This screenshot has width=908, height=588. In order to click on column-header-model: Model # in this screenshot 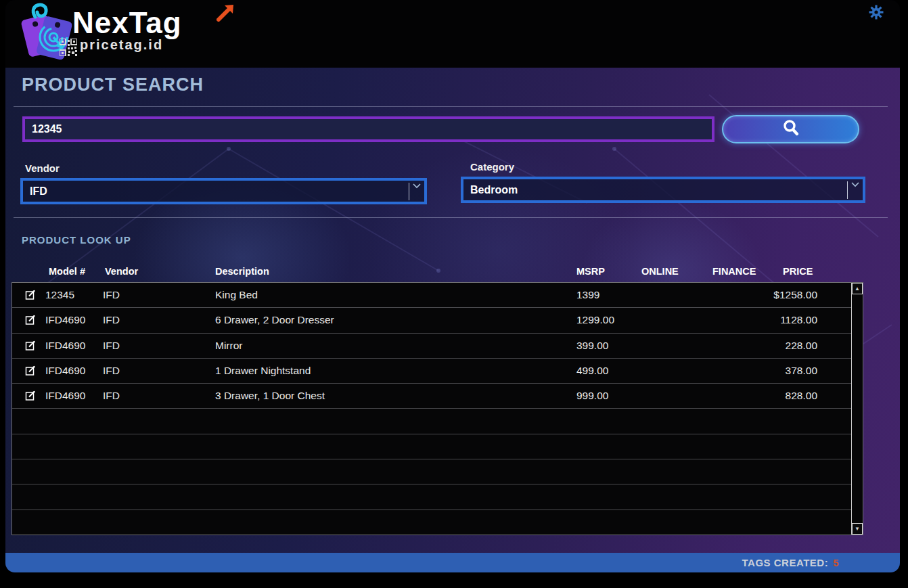, I will do `click(67, 271)`.